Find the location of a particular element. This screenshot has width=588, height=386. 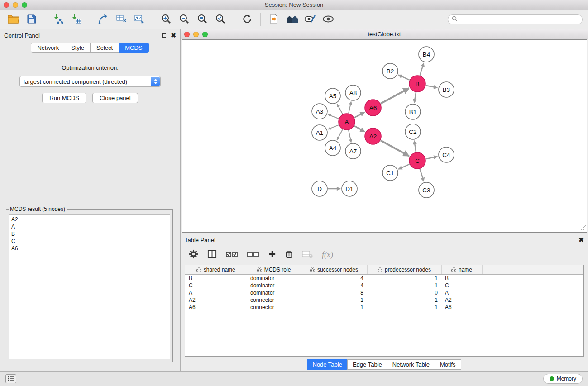

node-A7: A7 is located at coordinates (353, 151).